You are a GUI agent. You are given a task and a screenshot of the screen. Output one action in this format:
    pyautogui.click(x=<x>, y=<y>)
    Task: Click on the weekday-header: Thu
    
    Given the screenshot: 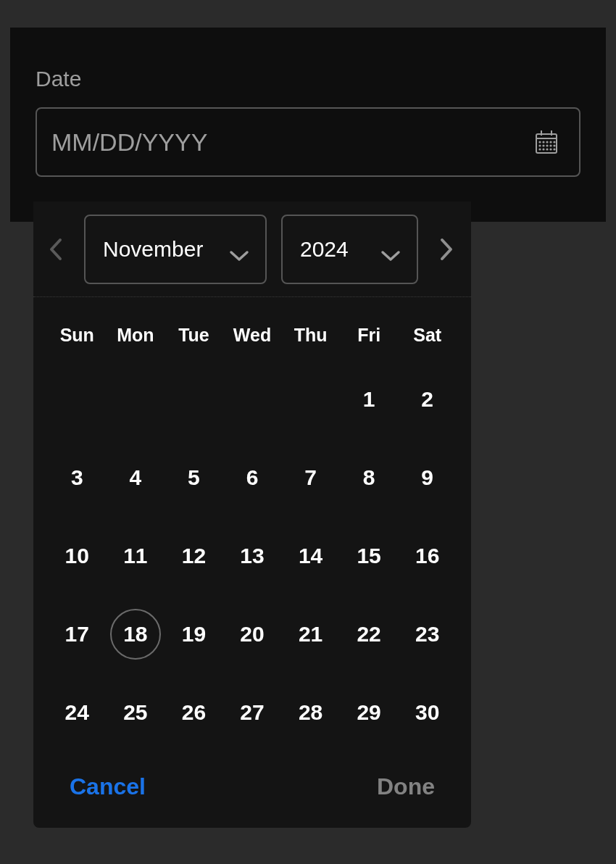 What is the action you would take?
    pyautogui.click(x=310, y=336)
    